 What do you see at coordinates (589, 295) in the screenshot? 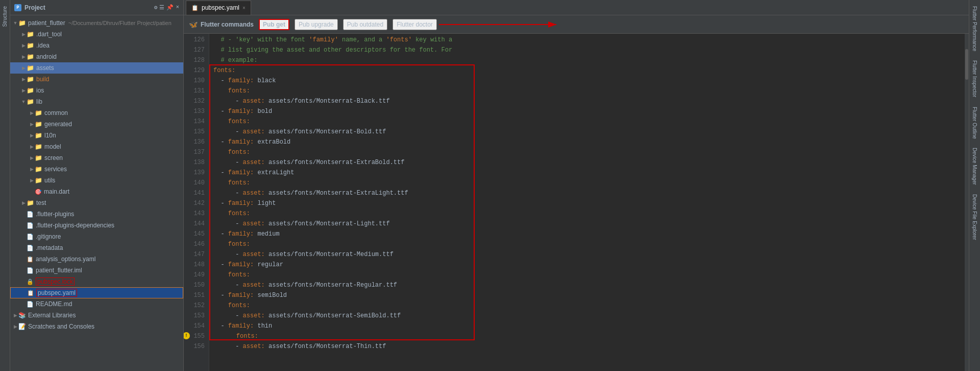
I see `code-line-151: - family: semiBold` at bounding box center [589, 295].